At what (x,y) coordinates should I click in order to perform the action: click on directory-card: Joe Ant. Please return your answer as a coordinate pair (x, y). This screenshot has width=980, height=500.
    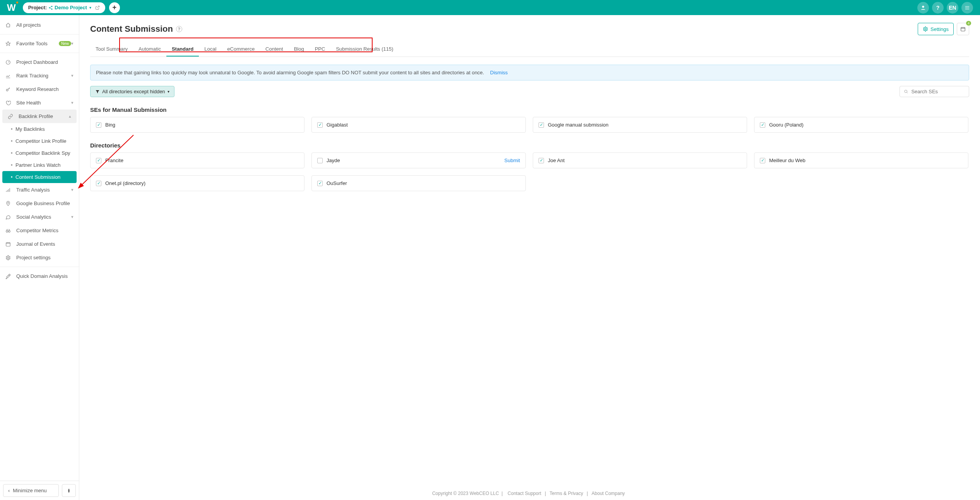
    Looking at the image, I should click on (640, 160).